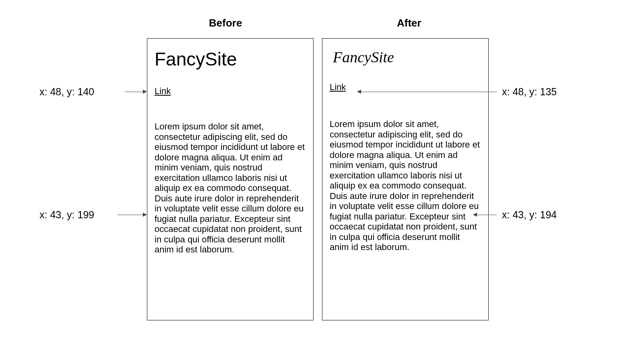 The image size is (644, 363). What do you see at coordinates (529, 215) in the screenshot?
I see `annotation-after-body: x: 43, y: 194` at bounding box center [529, 215].